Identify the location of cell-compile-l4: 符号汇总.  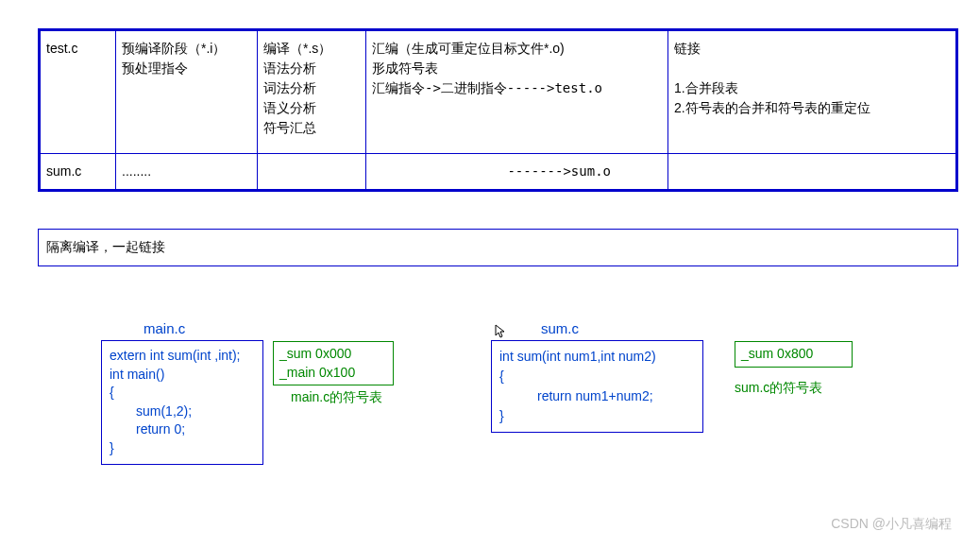
(290, 128).